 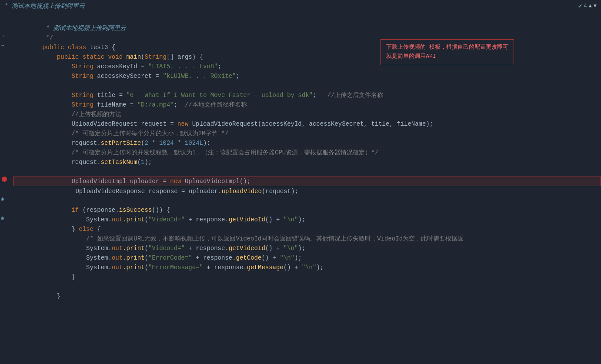 What do you see at coordinates (591, 6) in the screenshot?
I see `up-arrow-icon: ▲` at bounding box center [591, 6].